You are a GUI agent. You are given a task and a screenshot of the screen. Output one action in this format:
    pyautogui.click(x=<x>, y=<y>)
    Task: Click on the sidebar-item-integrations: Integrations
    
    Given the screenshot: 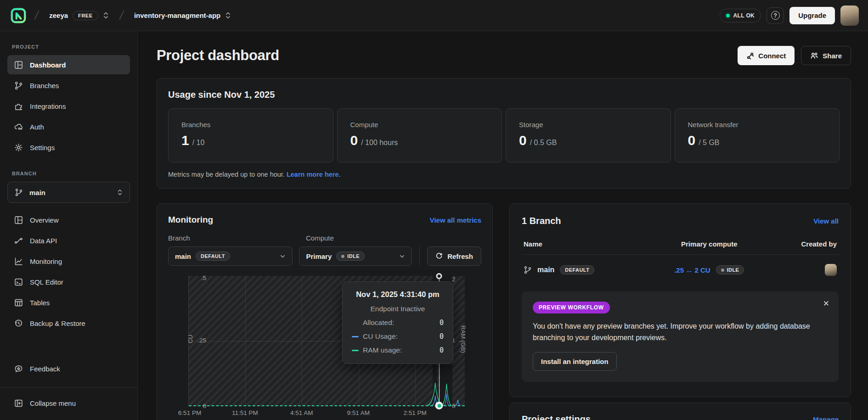 What is the action you would take?
    pyautogui.click(x=69, y=106)
    